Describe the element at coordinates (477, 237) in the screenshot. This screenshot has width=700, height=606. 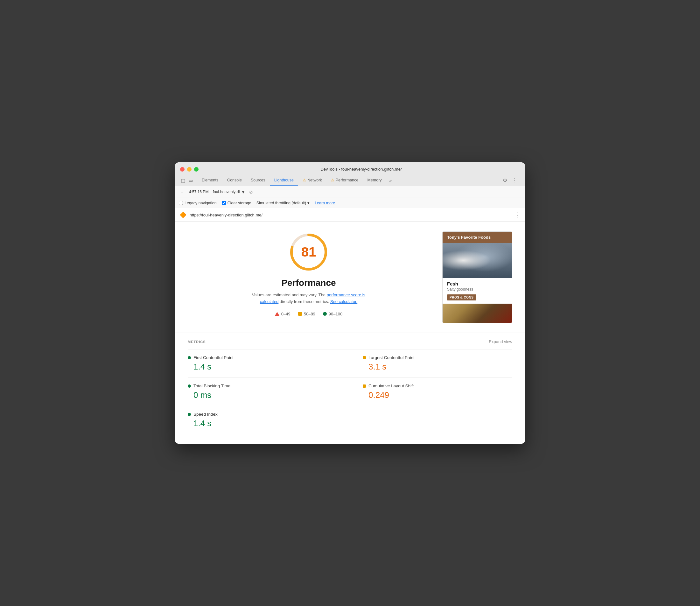
I see `card-header: Tony's Favorite Foods` at that location.